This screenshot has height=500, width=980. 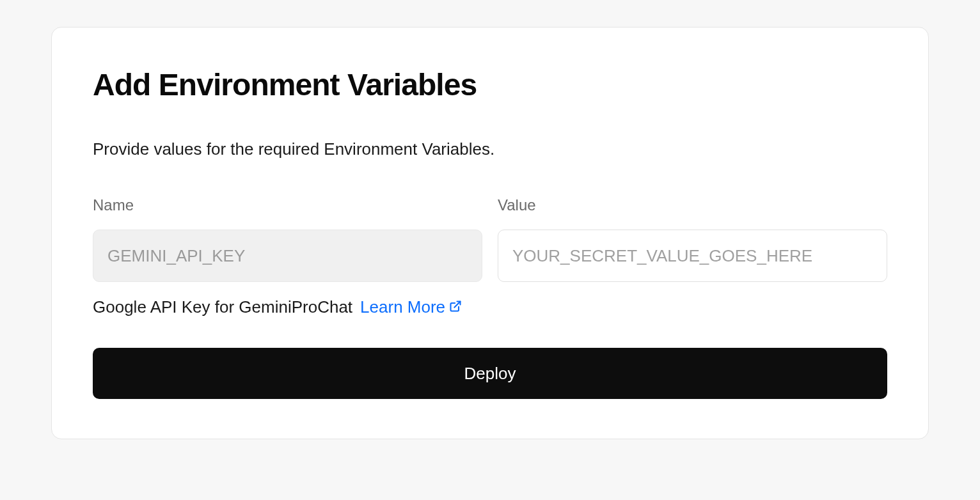 I want to click on learn-more-link: Learn More, so click(x=411, y=307).